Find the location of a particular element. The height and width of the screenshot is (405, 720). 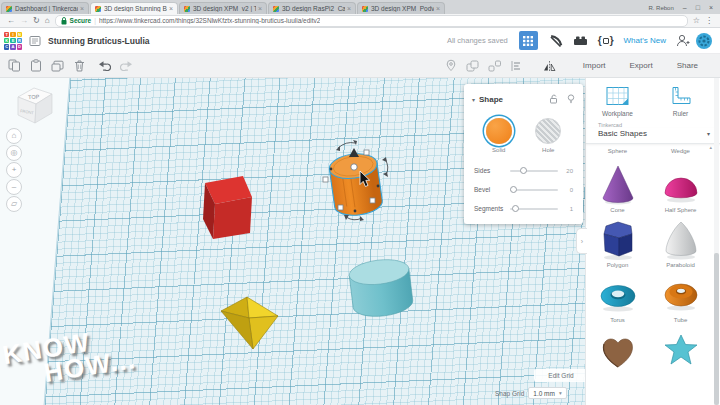

library-brand-label: Tinkercad is located at coordinates (653, 122).